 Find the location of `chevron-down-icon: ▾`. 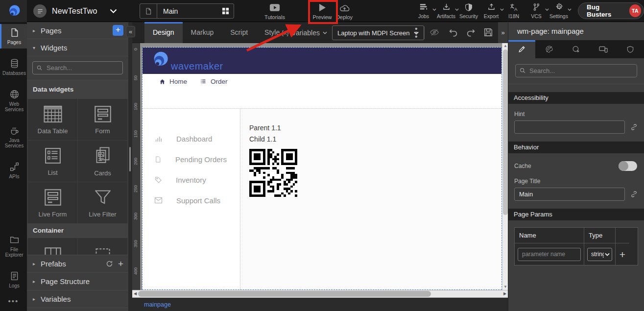

chevron-down-icon: ▾ is located at coordinates (37, 48).